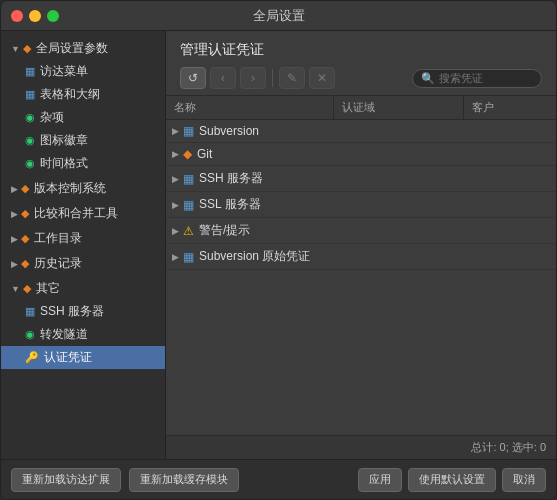 The image size is (557, 500). Describe the element at coordinates (380, 480) in the screenshot. I see `apply-button: 应用` at that location.